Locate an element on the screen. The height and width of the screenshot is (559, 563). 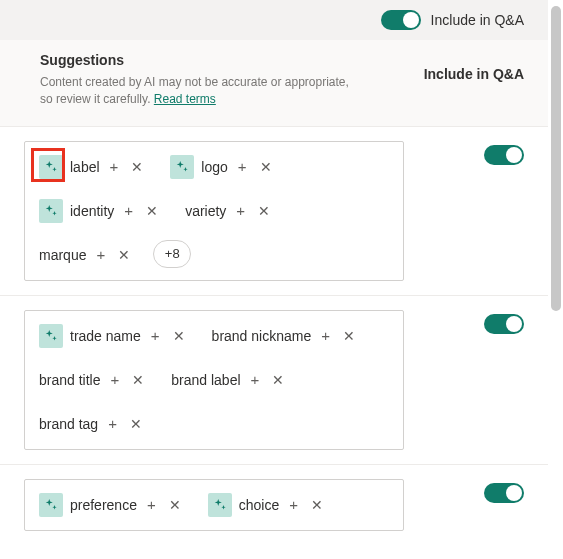
chip-label: choice is located at coordinates (259, 505).